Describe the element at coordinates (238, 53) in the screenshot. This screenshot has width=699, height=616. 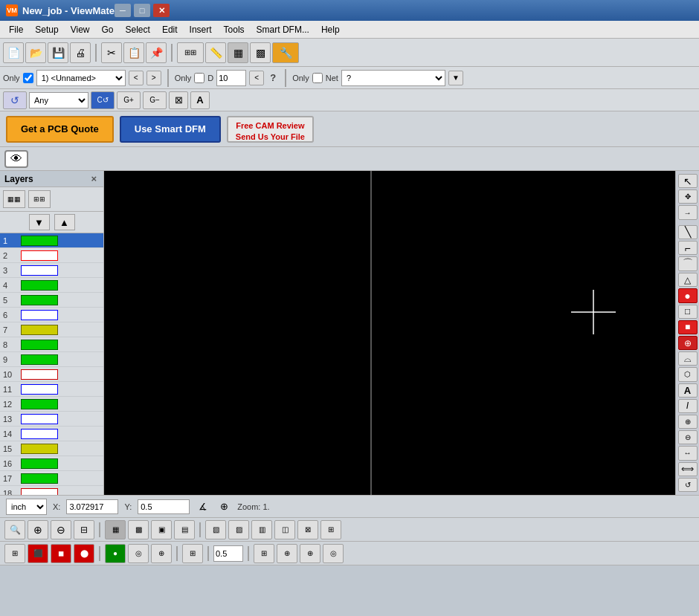
I see `layers-button: ▦` at that location.